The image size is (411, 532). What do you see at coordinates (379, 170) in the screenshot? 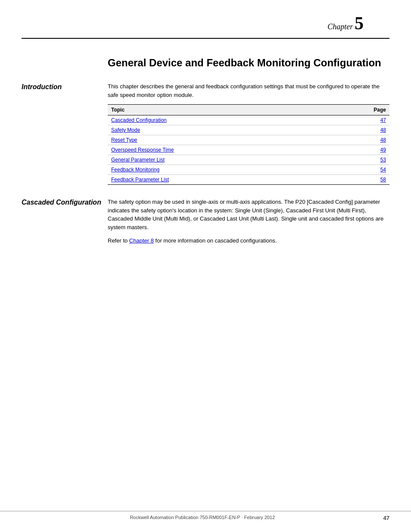
I see `toc-page-cell: 54` at bounding box center [379, 170].